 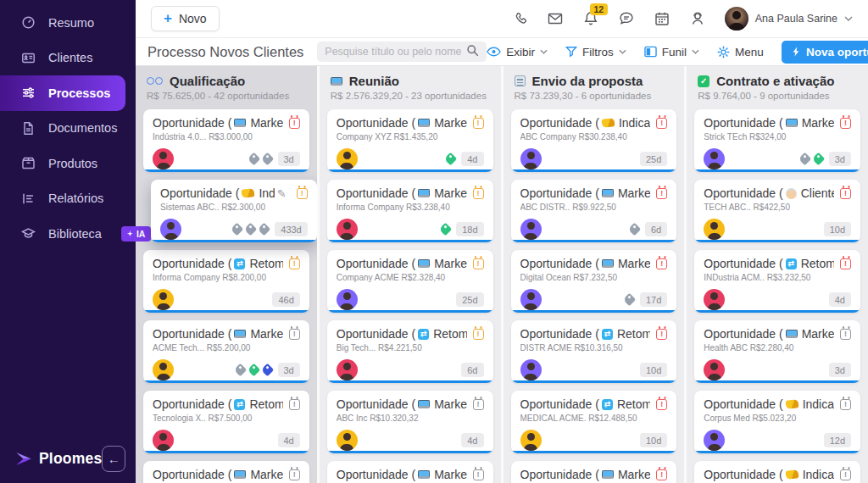 What do you see at coordinates (777, 141) in the screenshot?
I see `opportunity-card: Oportunidade (Market... Strick TEch R$32…` at bounding box center [777, 141].